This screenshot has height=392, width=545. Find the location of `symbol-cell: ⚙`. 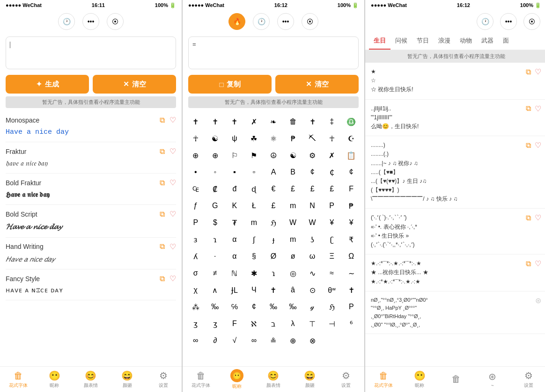

symbol-cell: ⚙ is located at coordinates (312, 155).